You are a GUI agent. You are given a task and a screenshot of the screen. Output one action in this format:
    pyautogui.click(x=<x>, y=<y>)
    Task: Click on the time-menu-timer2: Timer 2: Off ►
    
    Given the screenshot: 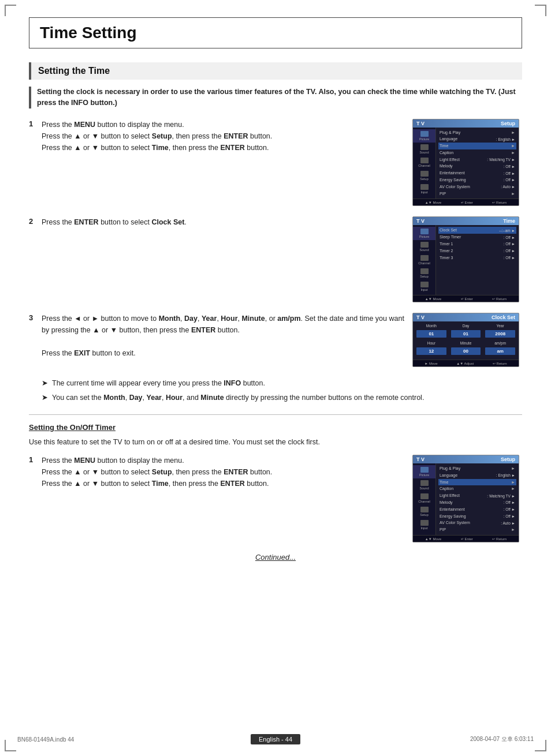 What is the action you would take?
    pyautogui.click(x=477, y=251)
    